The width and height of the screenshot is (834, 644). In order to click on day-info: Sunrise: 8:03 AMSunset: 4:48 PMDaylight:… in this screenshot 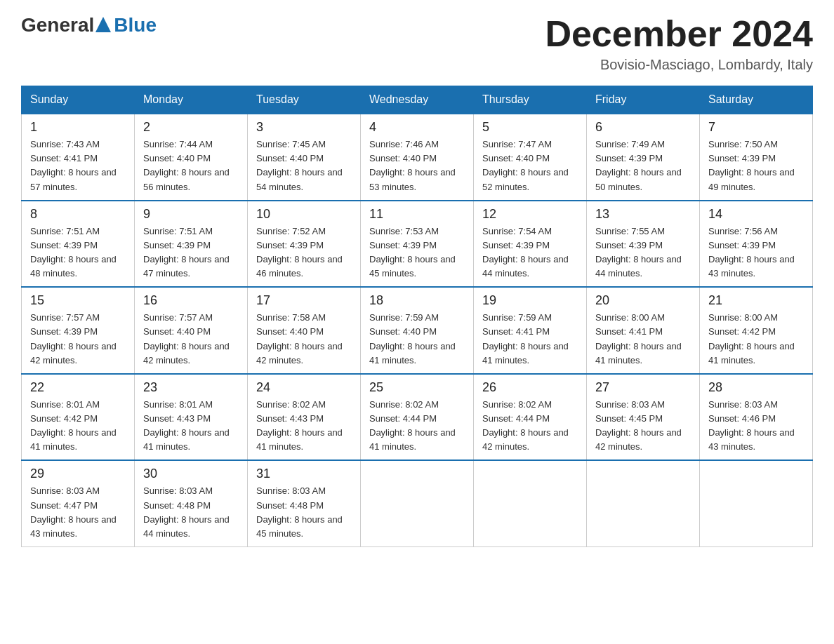, I will do `click(191, 512)`.